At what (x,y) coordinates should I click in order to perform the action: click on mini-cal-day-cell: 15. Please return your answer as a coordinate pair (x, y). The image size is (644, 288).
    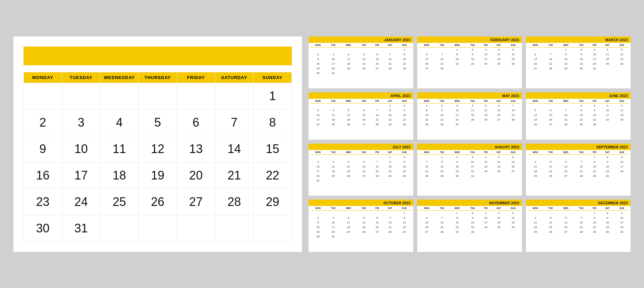
    Looking at the image, I should click on (595, 166).